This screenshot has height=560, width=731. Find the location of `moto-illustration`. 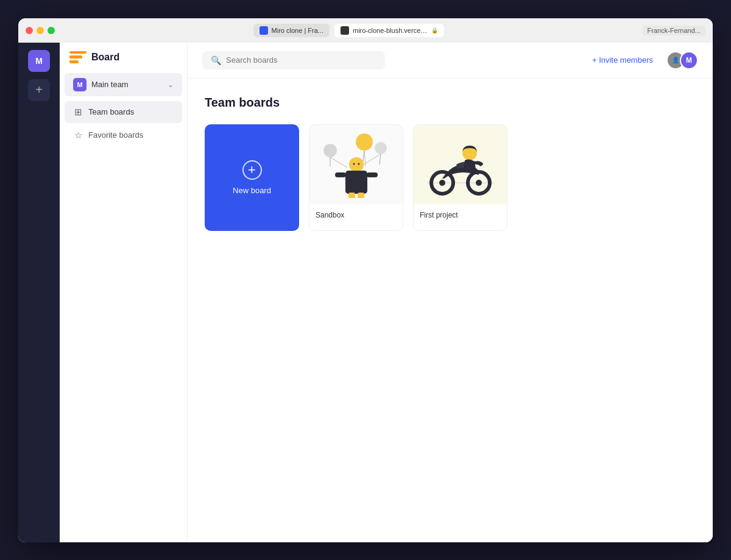

moto-illustration is located at coordinates (461, 165).